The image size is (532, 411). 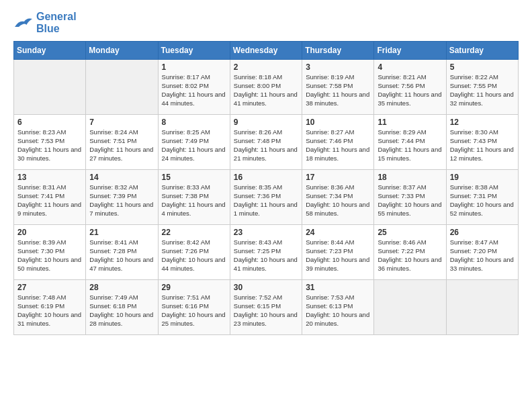 I want to click on cell-content: Sunrise: 8:38 AMSunset: 7:31 PMDaylight:…, so click(x=482, y=200).